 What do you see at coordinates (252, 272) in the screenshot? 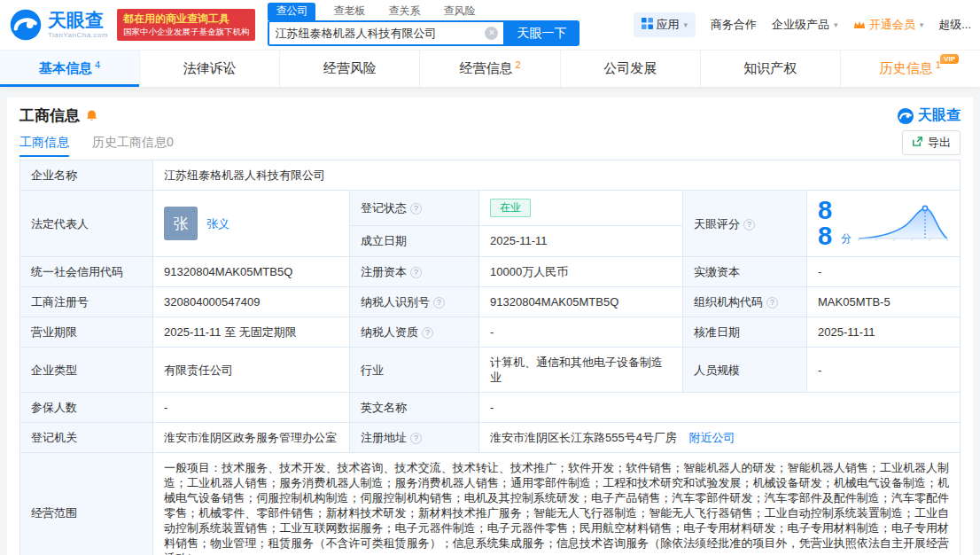
I see `field-credit-code-value: 91320804MAK05MTB5Q` at bounding box center [252, 272].